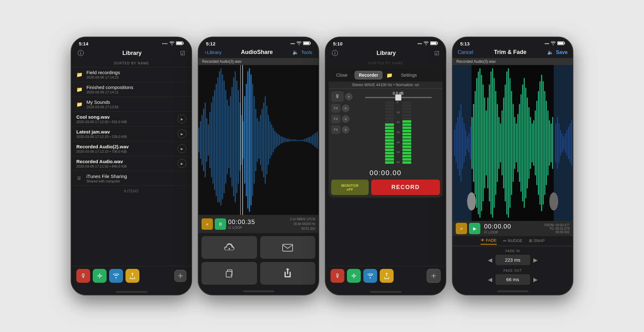  Describe the element at coordinates (132, 276) in the screenshot. I see `export-button` at that location.